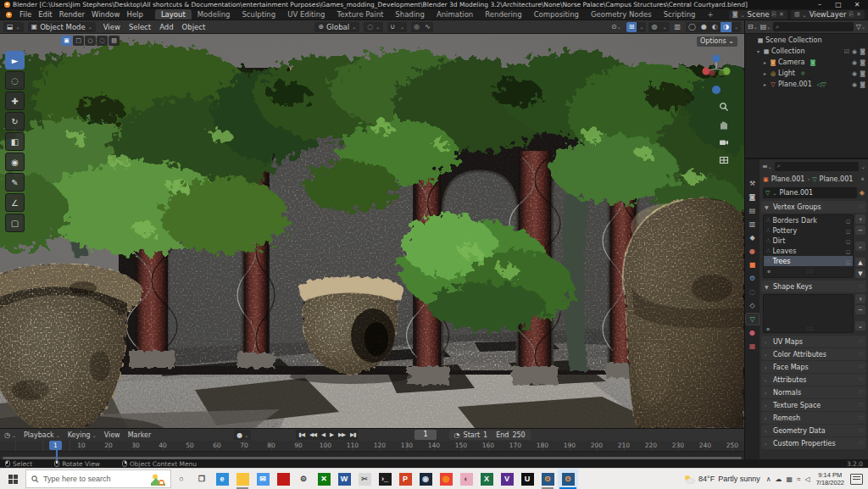  What do you see at coordinates (758, 51) in the screenshot?
I see `expand-icon: ▾` at bounding box center [758, 51].